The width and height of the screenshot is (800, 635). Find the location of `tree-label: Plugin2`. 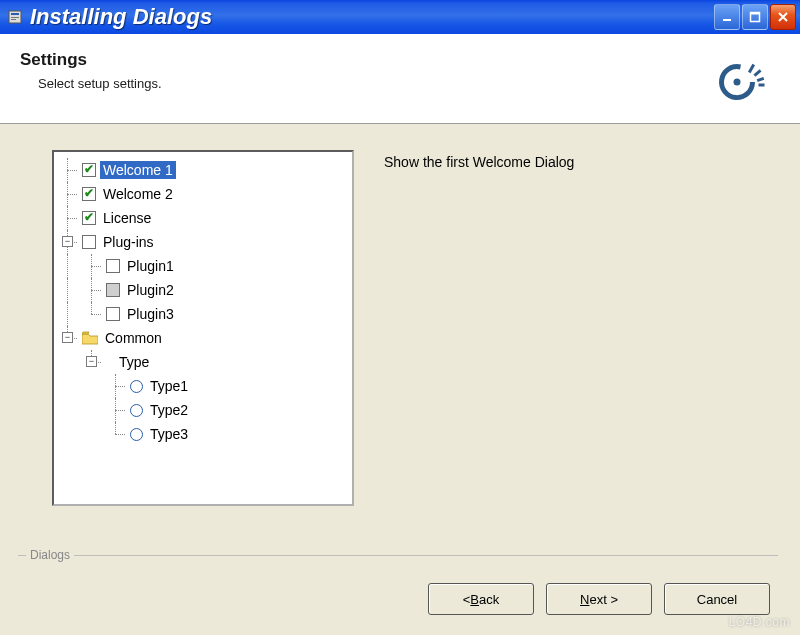

tree-label: Plugin2 is located at coordinates (150, 290).